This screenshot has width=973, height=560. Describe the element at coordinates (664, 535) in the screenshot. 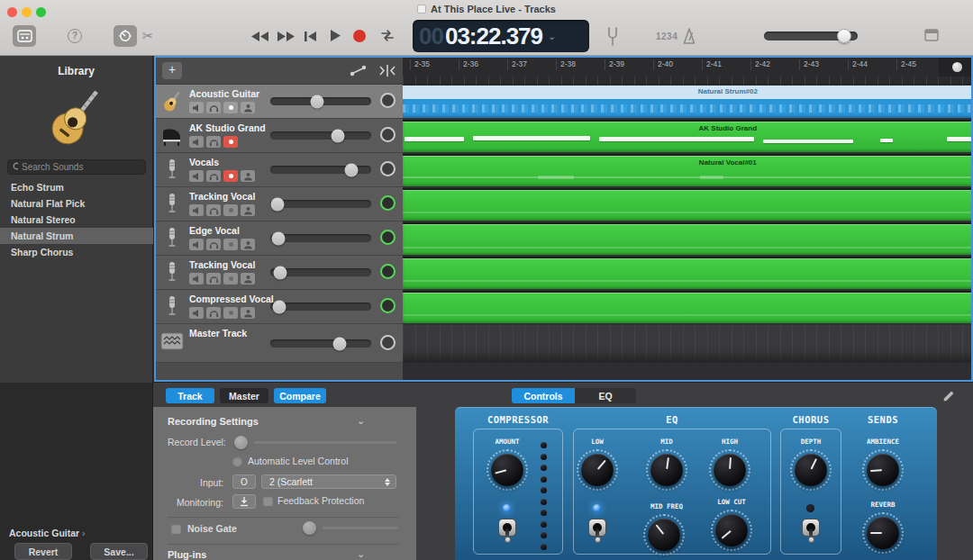

I see `mid-freq-knob` at that location.